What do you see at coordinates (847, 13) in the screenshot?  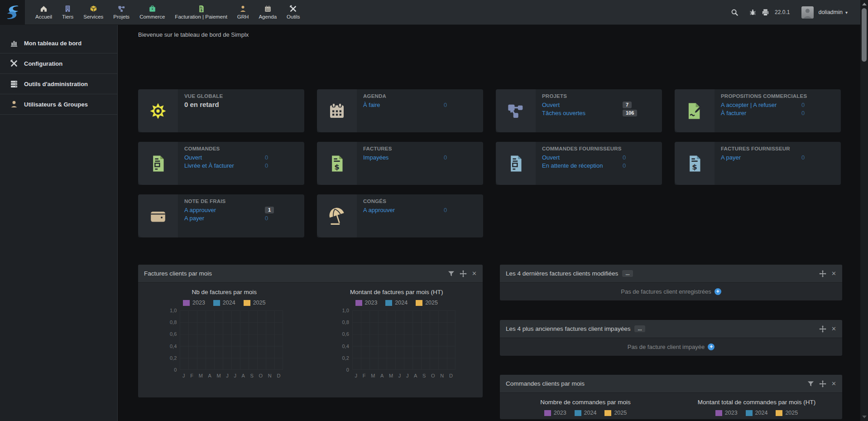 I see `chevron-down-icon` at bounding box center [847, 13].